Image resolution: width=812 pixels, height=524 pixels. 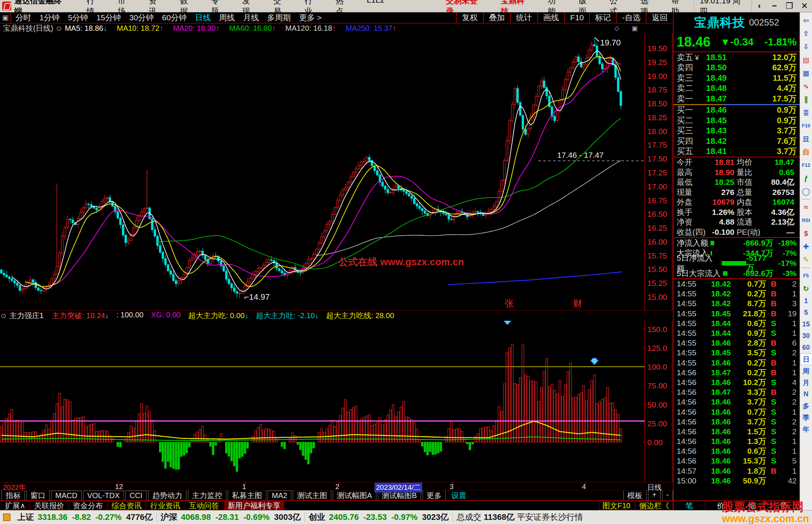 What do you see at coordinates (806, 34) in the screenshot?
I see `up-arrow-icon: ⇧` at bounding box center [806, 34].